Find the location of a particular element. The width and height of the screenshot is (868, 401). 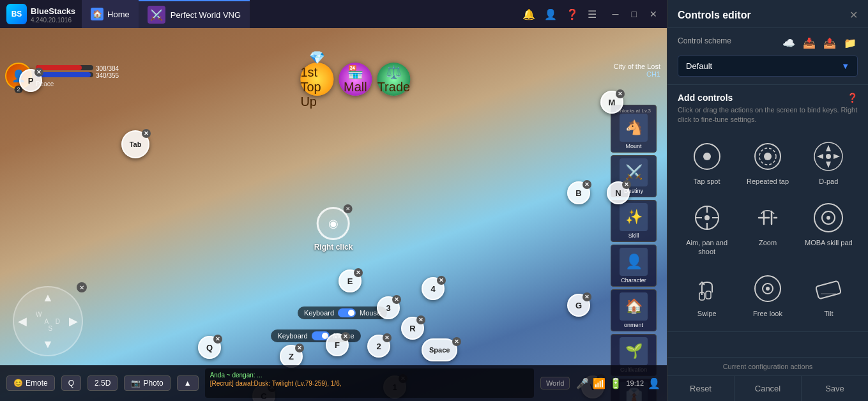

first-topup-label: 1st Top Up is located at coordinates (317, 87).